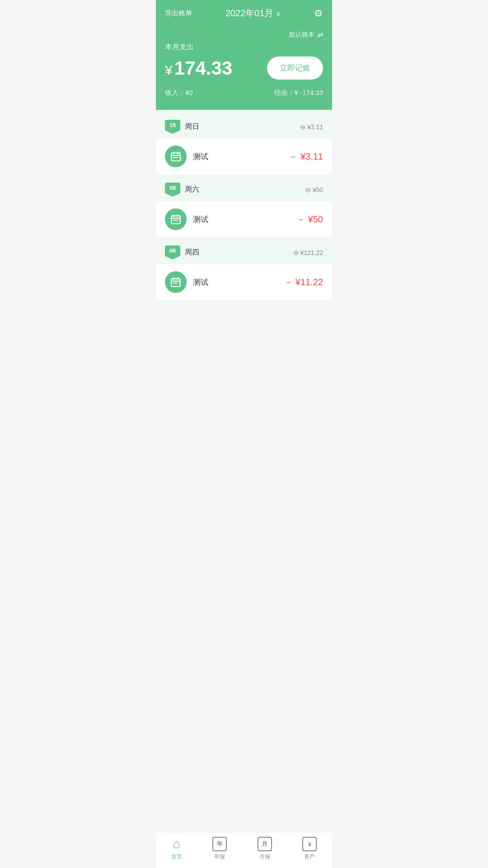 The width and height of the screenshot is (488, 868). I want to click on day-section: 06周四⊖ ¥121.22 测试－ ¥11.22, so click(244, 269).